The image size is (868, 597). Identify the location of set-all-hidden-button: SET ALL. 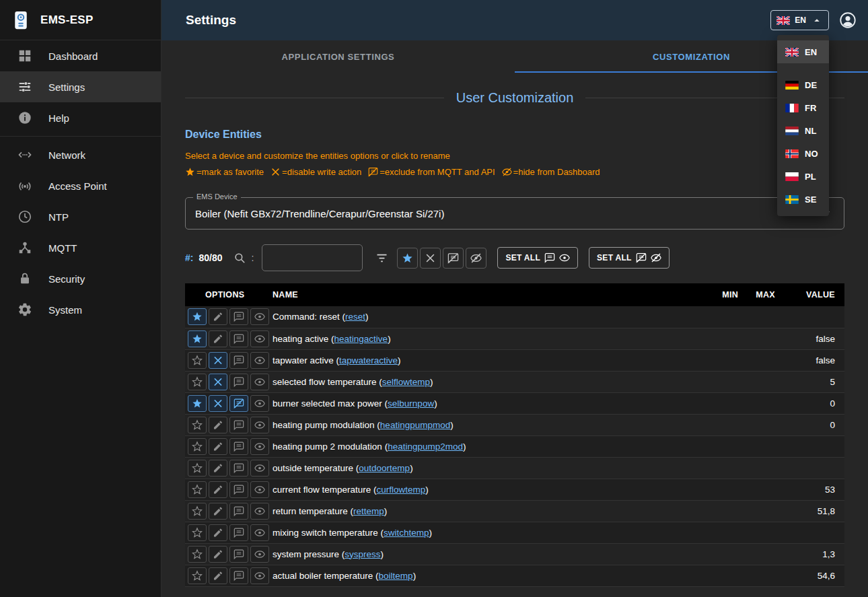
(629, 258).